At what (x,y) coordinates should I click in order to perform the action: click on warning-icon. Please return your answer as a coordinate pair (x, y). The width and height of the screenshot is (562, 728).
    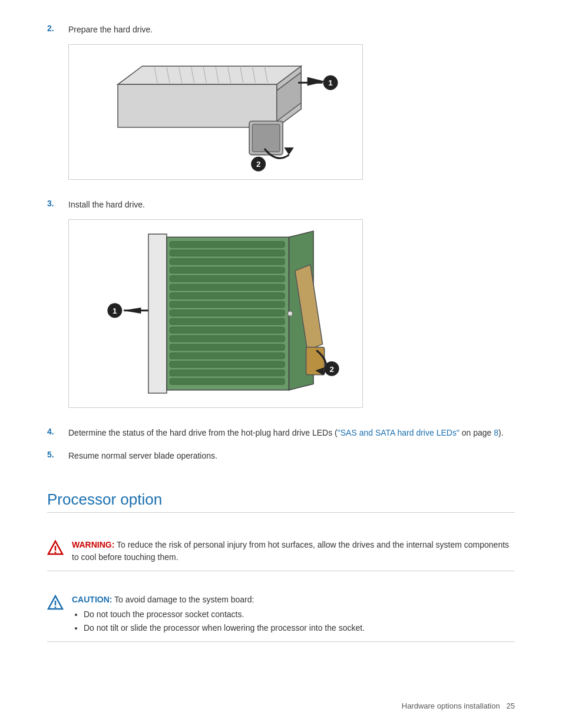
    Looking at the image, I should click on (55, 548).